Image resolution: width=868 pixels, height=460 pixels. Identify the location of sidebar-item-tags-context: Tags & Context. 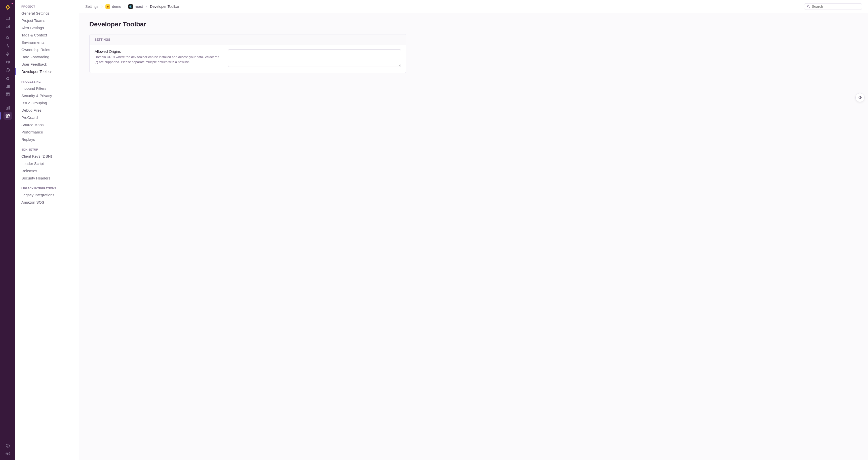
(47, 35).